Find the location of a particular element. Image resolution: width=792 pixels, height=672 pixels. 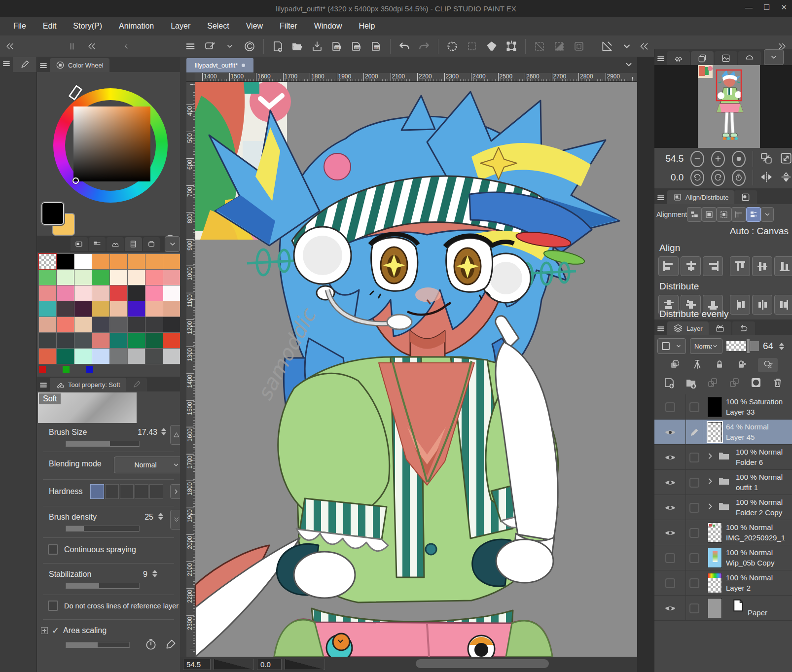

rotate-right-icon is located at coordinates (718, 177).